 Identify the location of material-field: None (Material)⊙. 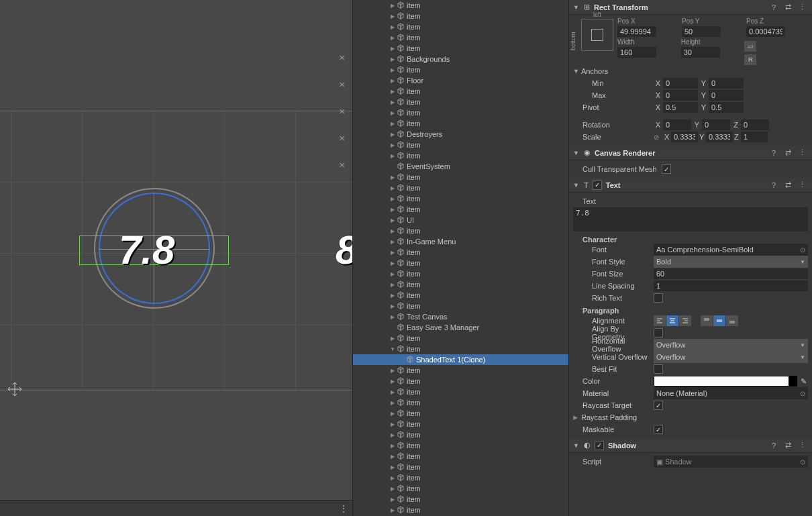
(731, 393).